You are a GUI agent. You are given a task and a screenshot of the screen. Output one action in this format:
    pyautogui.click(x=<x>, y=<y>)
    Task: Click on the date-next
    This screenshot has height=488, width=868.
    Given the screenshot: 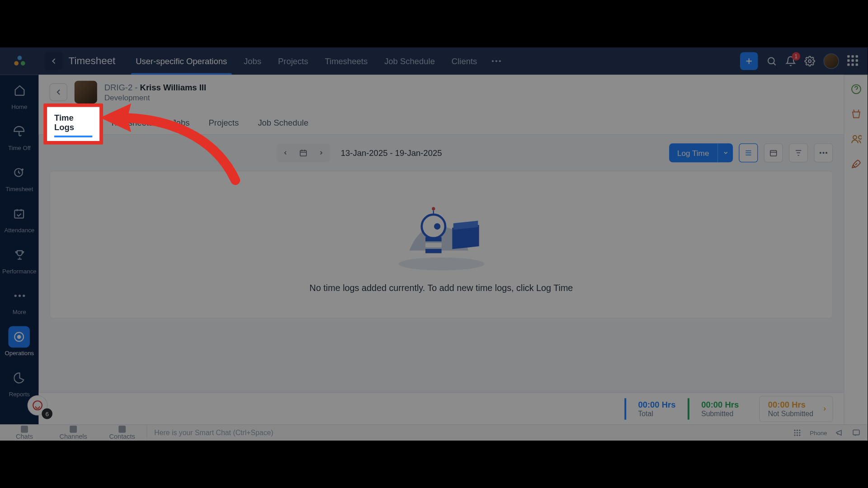 What is the action you would take?
    pyautogui.click(x=321, y=153)
    